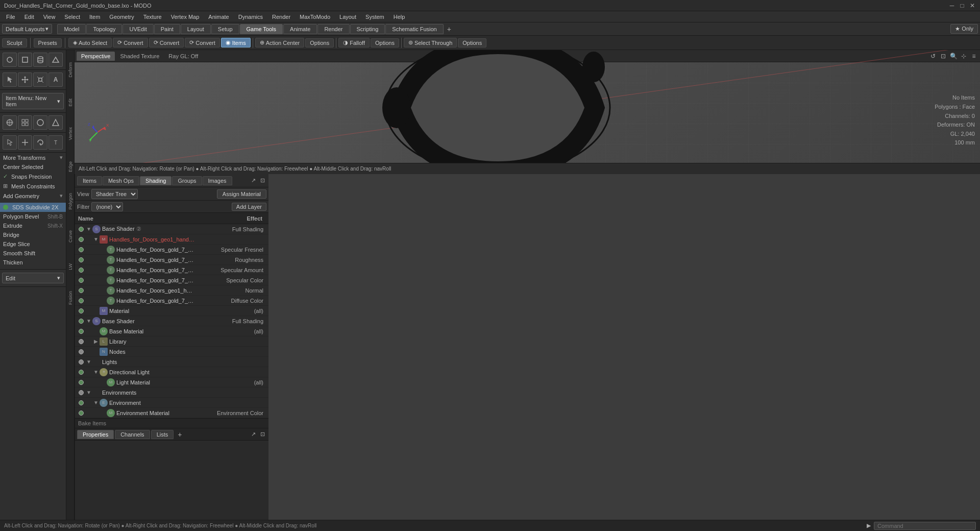 The image size is (980, 531). Describe the element at coordinates (348, 17) in the screenshot. I see `menu-layout: Layout` at that location.